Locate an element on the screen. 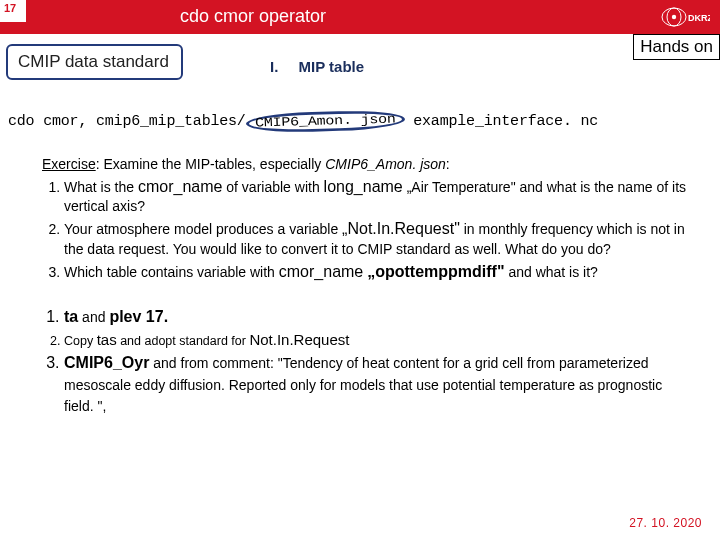 Image resolution: width=720 pixels, height=540 pixels. exercise-item-1: What is the cmor_name of variable with l… is located at coordinates (378, 196).